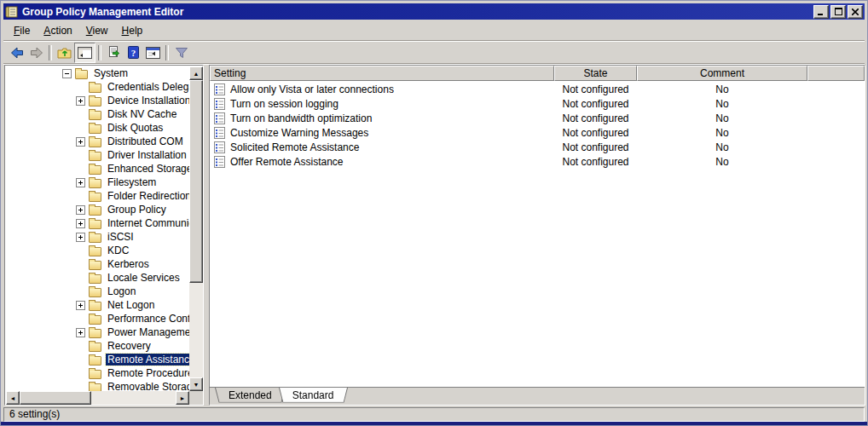 The image size is (868, 426). I want to click on scroll-down-button: ▼, so click(196, 384).